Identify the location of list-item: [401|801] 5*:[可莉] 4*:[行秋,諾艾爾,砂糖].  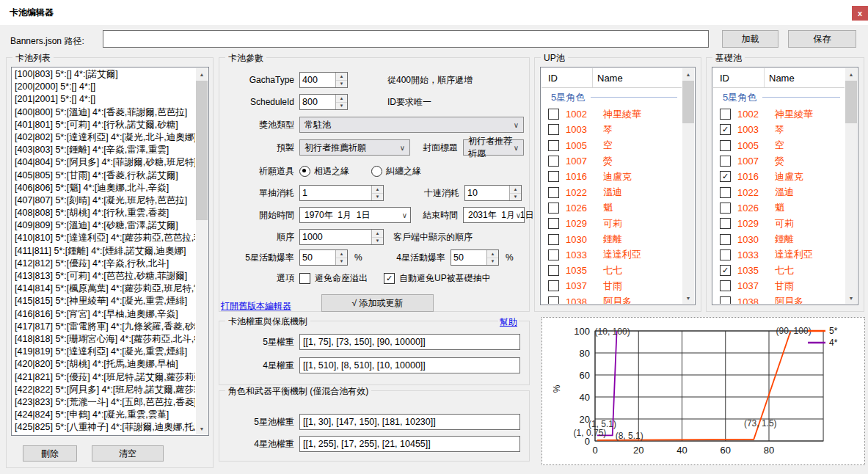
(104, 125).